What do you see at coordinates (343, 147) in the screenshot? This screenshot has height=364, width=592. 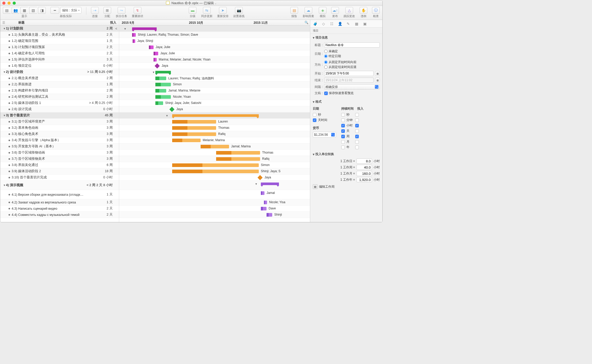 I see `dur-year` at bounding box center [343, 147].